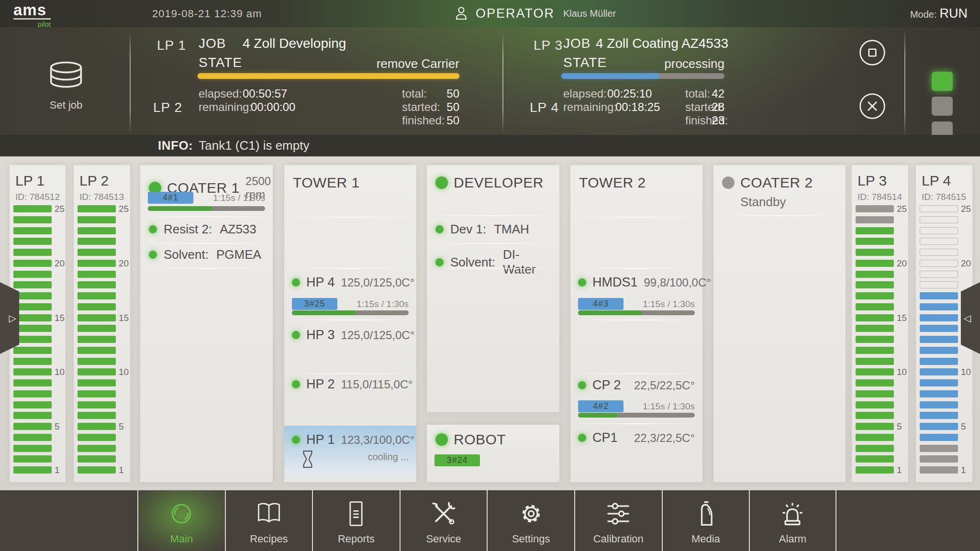 The height and width of the screenshot is (551, 980). Describe the element at coordinates (66, 86) in the screenshot. I see `set-job-button: Set job` at that location.